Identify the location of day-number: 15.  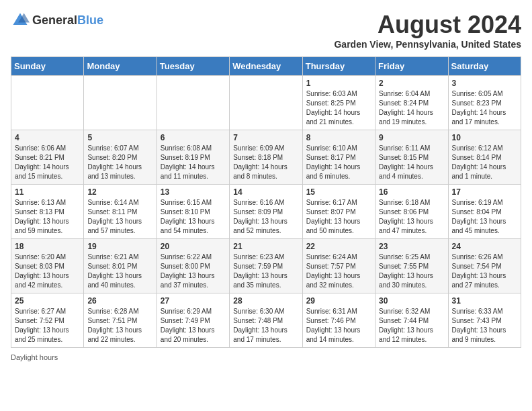
(339, 192).